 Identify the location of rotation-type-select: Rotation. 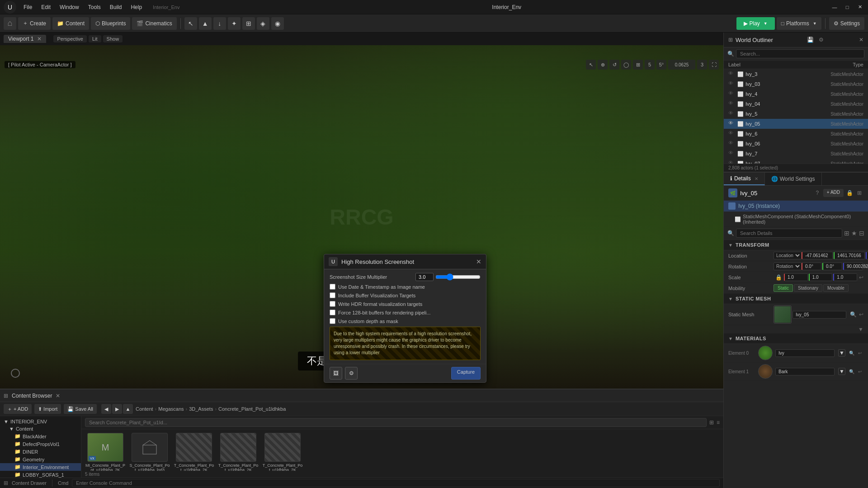
(788, 267).